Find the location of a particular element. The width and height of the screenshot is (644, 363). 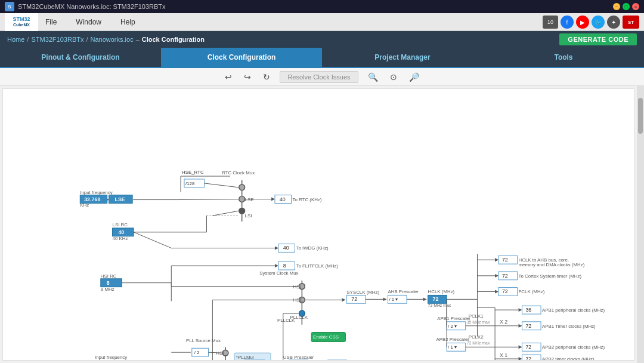

svg-text: RTC Clock Mux is located at coordinates (239, 173).